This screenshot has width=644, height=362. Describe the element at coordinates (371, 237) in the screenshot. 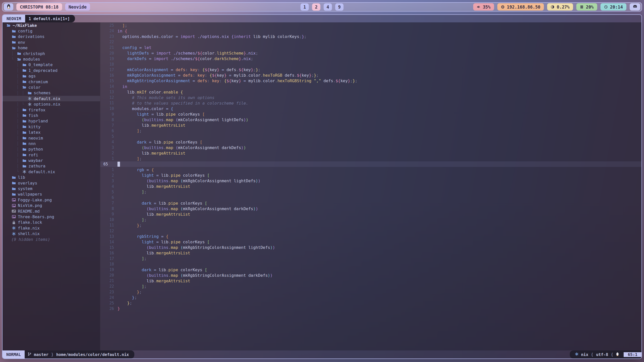

I see `code-line: 13 rgbString = {` at that location.